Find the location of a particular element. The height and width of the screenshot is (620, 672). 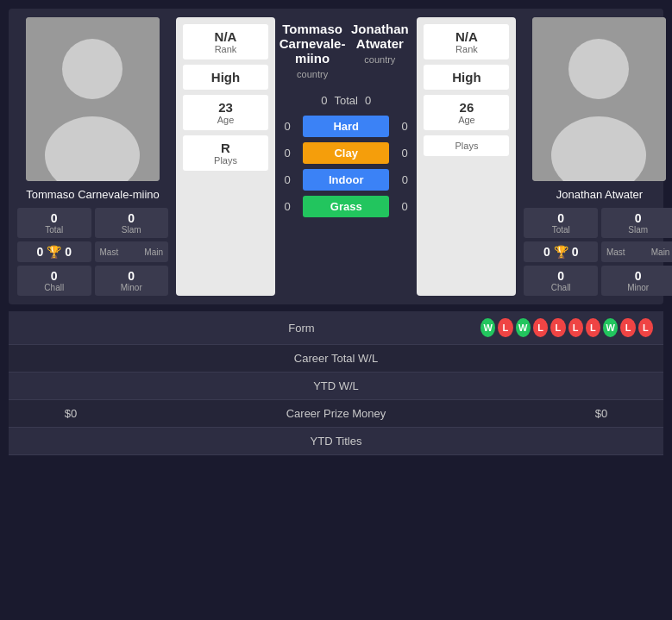

prize-row: $0 Career Prize Money $0 is located at coordinates (336, 414).